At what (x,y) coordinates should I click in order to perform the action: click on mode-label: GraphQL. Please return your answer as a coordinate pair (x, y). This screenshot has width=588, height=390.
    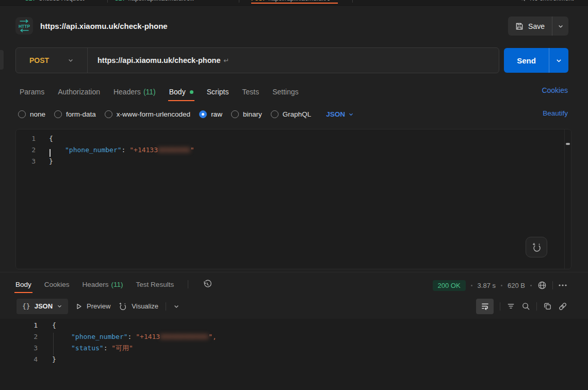
    Looking at the image, I should click on (297, 115).